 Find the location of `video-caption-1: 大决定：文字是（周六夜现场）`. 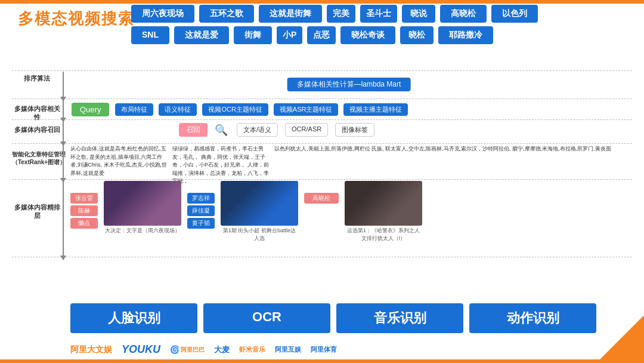

video-caption-1: 大决定：文字是（周六夜现场） is located at coordinates (143, 230).